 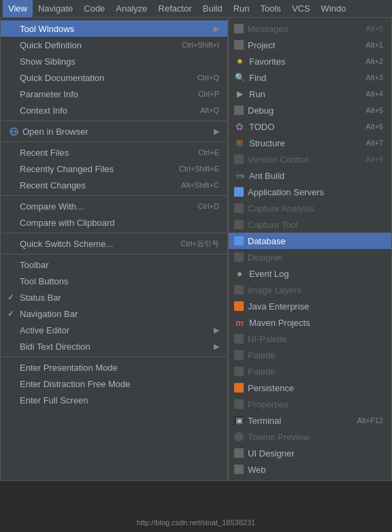 What do you see at coordinates (310, 143) in the screenshot?
I see `menu-item-structure: ⊞ Structure Alt+7` at bounding box center [310, 143].